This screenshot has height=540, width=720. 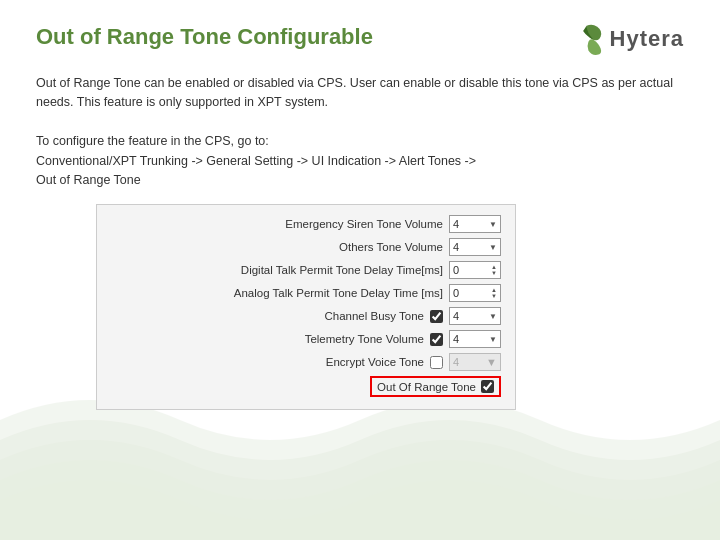 I want to click on analog-talk-value: 0, so click(x=456, y=293).